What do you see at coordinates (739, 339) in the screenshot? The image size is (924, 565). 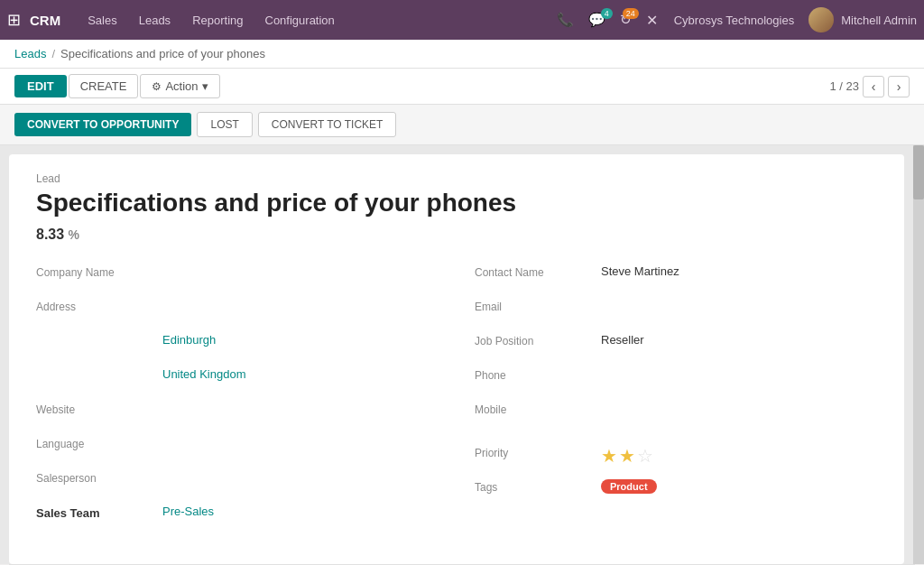 I see `job-position-value: Reseller` at bounding box center [739, 339].